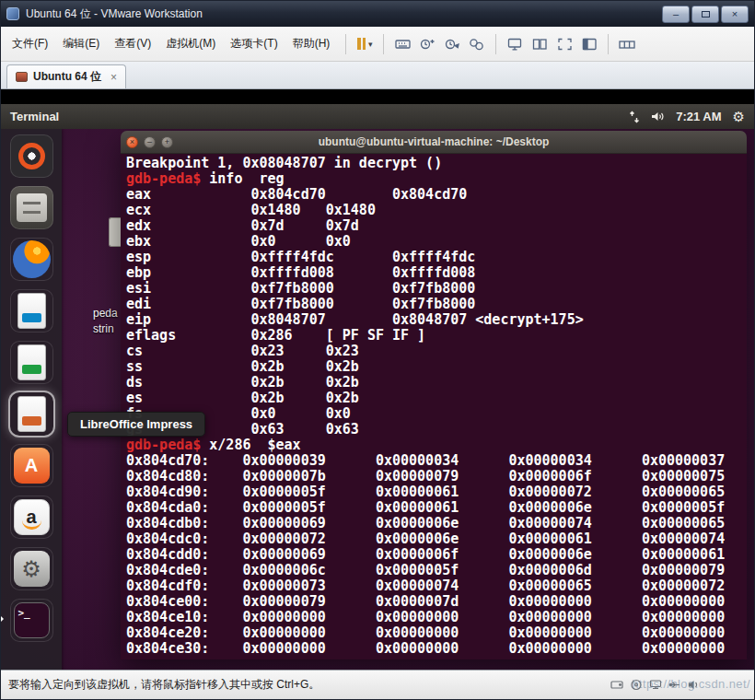  Describe the element at coordinates (436, 398) in the screenshot. I see `terminal-line: es 0x2b 0x2b` at that location.